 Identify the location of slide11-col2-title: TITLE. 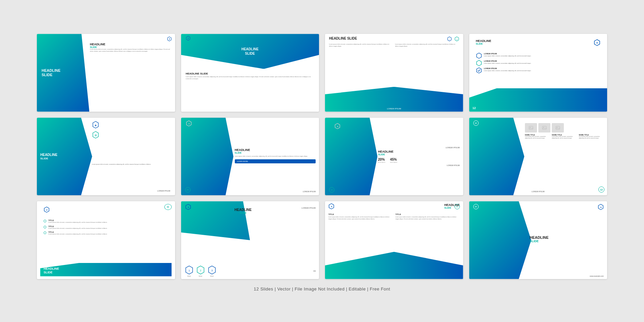
(428, 214).